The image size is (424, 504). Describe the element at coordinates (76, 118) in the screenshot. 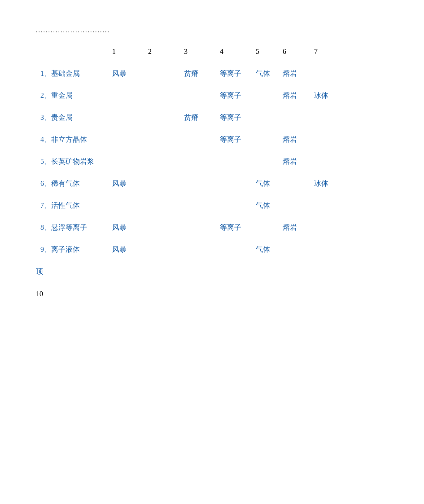

I see `row-label: 3、贵金属` at that location.